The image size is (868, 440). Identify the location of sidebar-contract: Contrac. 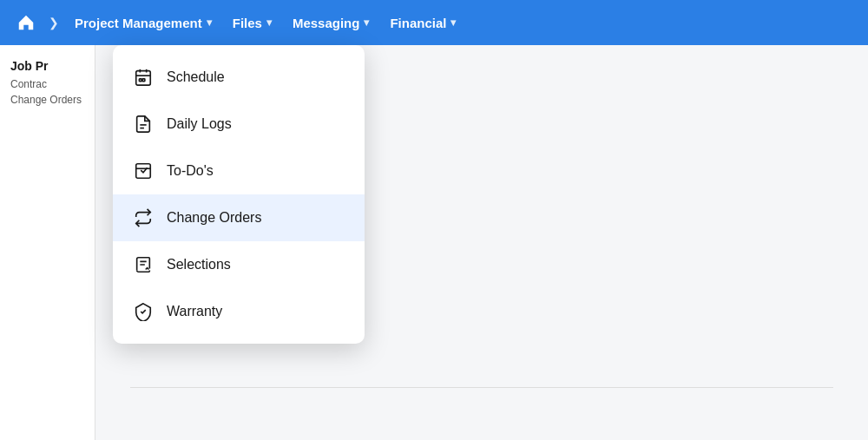
(47, 84).